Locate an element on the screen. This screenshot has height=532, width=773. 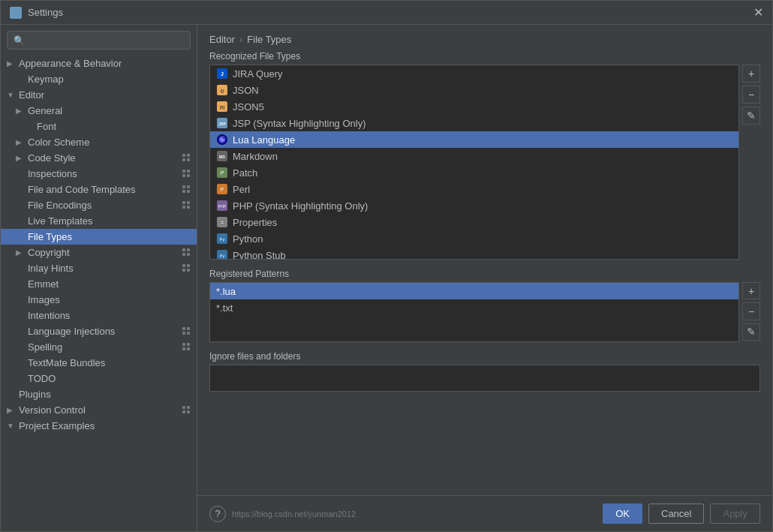
list-item: {5} JSON5 is located at coordinates (474, 107).